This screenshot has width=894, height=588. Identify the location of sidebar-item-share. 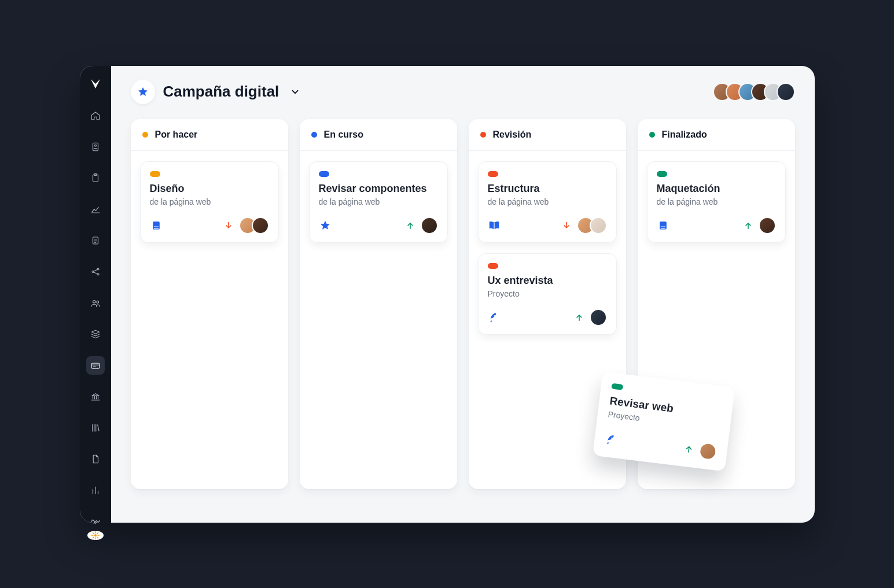
(95, 272).